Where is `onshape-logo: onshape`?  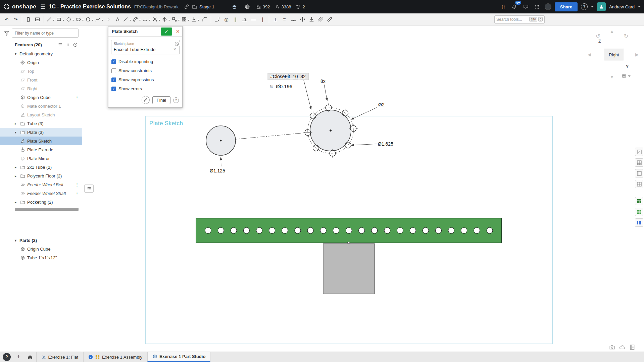 onshape-logo: onshape is located at coordinates (20, 7).